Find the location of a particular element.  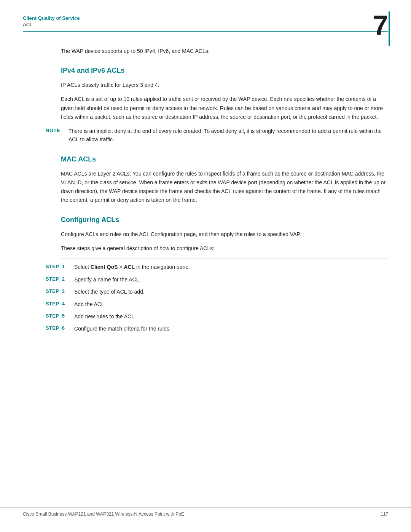

sub-label: ACL is located at coordinates (206, 24).